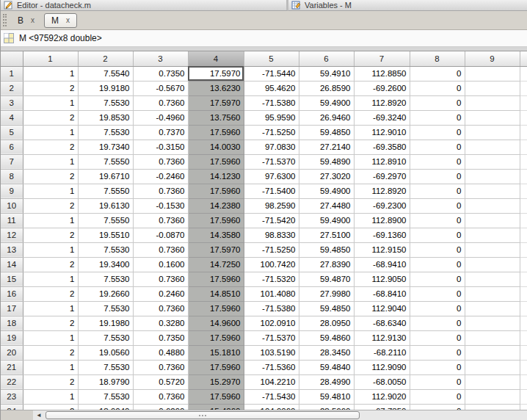  Describe the element at coordinates (216, 250) in the screenshot. I see `cell: 17.5970` at that location.